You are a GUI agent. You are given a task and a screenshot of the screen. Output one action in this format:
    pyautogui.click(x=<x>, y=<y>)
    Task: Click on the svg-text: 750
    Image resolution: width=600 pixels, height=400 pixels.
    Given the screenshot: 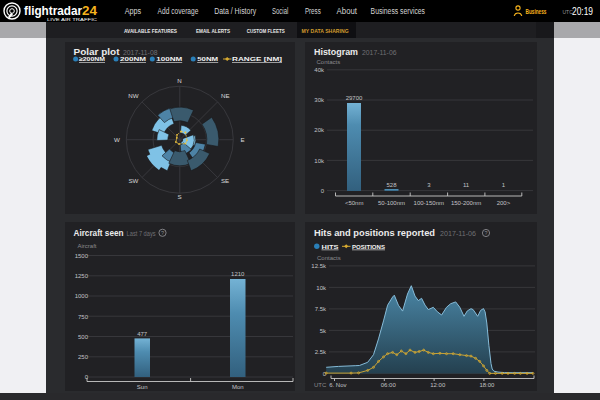 What is the action you would take?
    pyautogui.click(x=84, y=317)
    